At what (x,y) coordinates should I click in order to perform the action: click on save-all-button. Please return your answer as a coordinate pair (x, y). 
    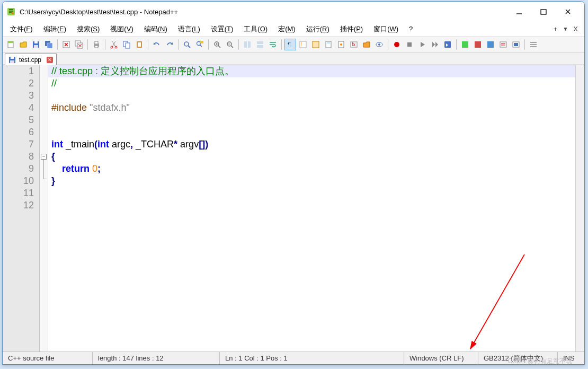
    Looking at the image, I should click on (49, 45).